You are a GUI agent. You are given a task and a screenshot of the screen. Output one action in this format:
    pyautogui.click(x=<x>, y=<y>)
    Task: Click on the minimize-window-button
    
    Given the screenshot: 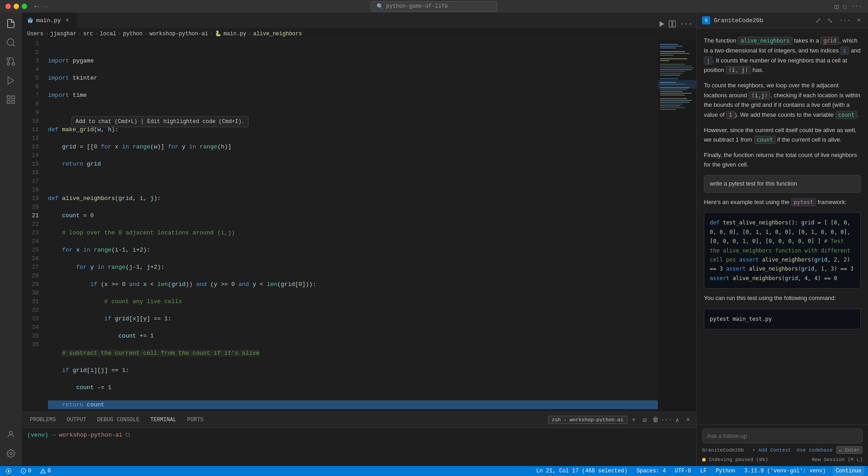 What is the action you would take?
    pyautogui.click(x=16, y=6)
    